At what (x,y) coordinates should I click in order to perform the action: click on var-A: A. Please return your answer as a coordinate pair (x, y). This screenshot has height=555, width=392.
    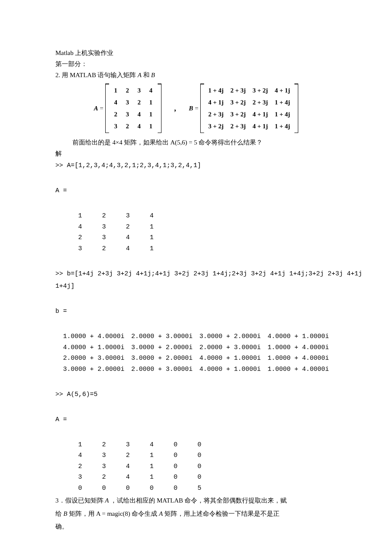
    Looking at the image, I should click on (140, 75).